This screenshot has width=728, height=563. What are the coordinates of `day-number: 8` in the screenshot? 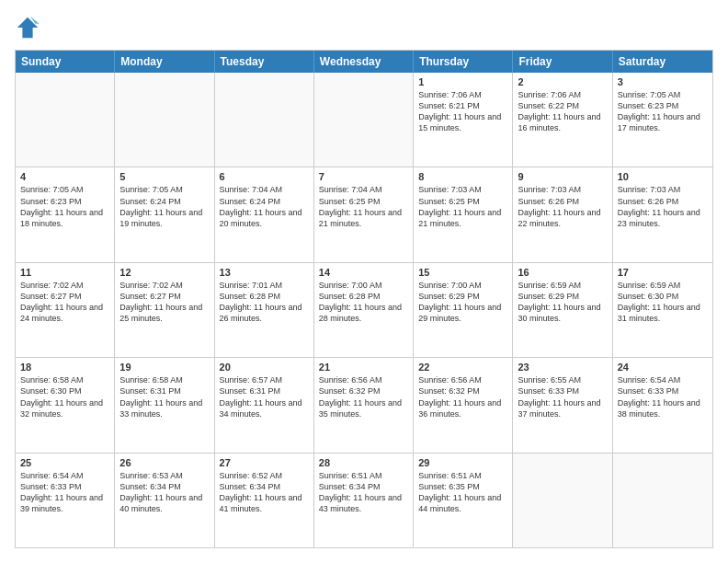 It's located at (463, 177).